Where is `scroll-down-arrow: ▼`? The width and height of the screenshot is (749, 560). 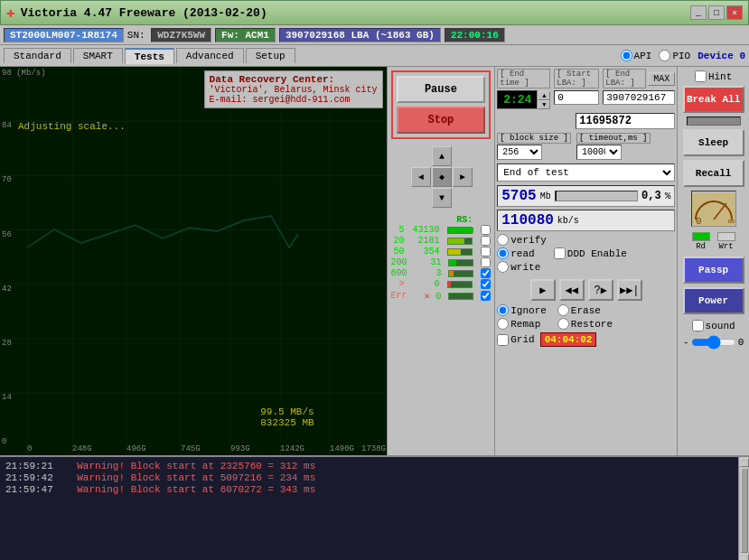 scroll-down-arrow: ▼ is located at coordinates (744, 556).